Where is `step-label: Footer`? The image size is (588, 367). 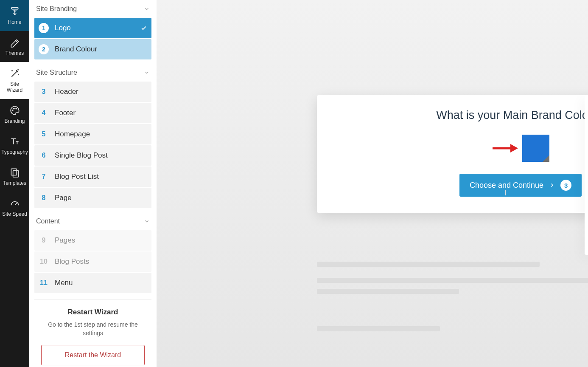 step-label: Footer is located at coordinates (101, 113).